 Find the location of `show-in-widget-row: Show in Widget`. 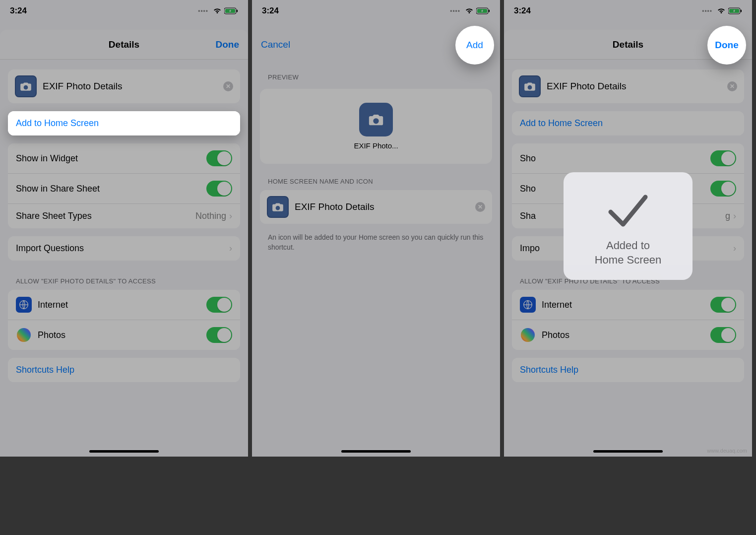

show-in-widget-row: Show in Widget is located at coordinates (124, 159).